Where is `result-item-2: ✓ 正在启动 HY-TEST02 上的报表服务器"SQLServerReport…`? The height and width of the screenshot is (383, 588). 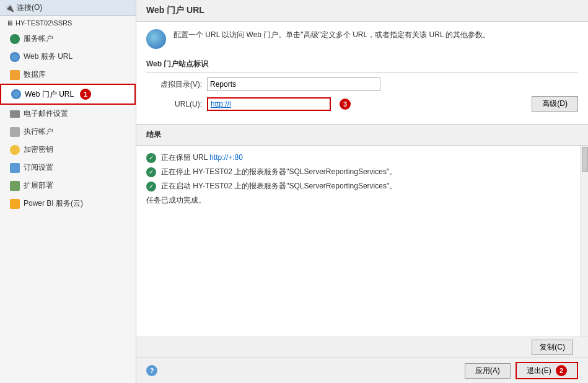 result-item-2: ✓ 正在启动 HY-TEST02 上的报表服务器"SQLServerReport… is located at coordinates (358, 186).